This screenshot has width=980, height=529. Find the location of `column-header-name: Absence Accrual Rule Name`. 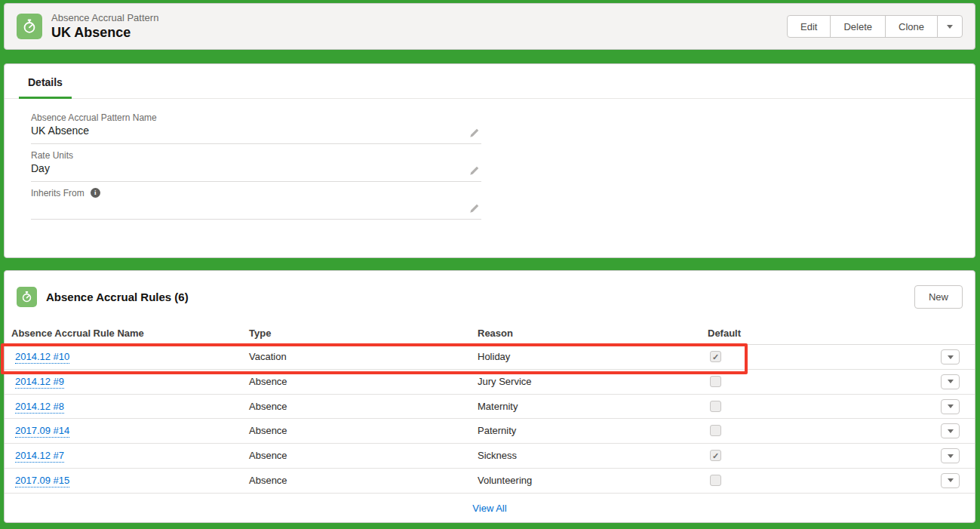

column-header-name: Absence Accrual Rule Name is located at coordinates (78, 334).